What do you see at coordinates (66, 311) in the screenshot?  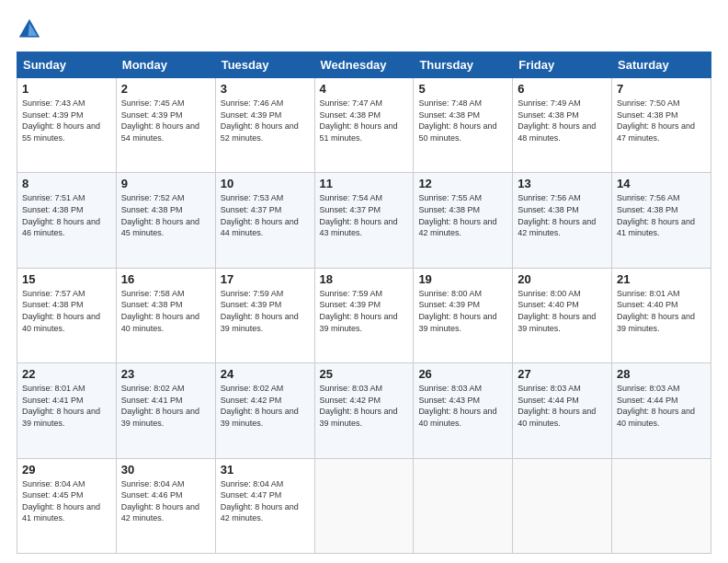 I see `day-info: Sunrise: 7:57 AMSunset: 4:38 PMDaylight:…` at bounding box center [66, 311].